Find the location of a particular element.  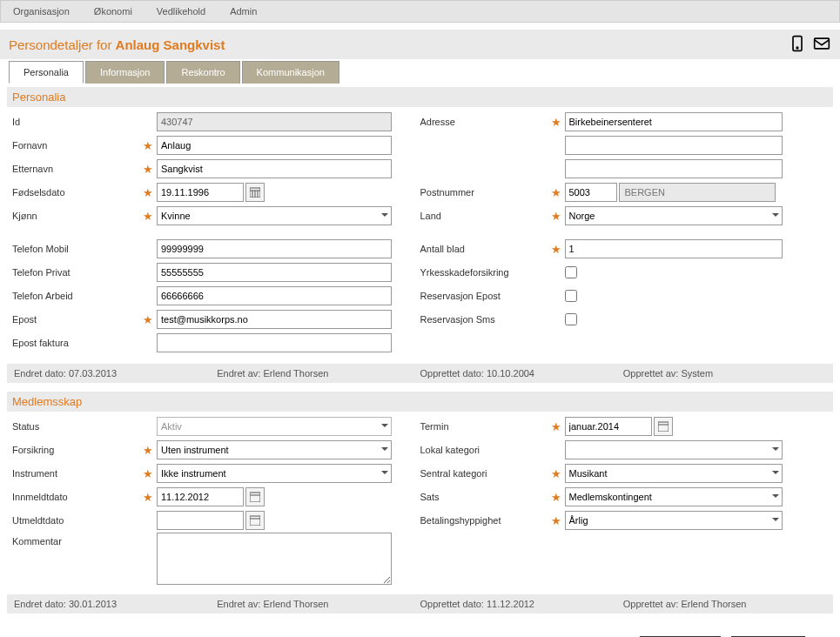

yrkesskade-checkbox is located at coordinates (571, 272).